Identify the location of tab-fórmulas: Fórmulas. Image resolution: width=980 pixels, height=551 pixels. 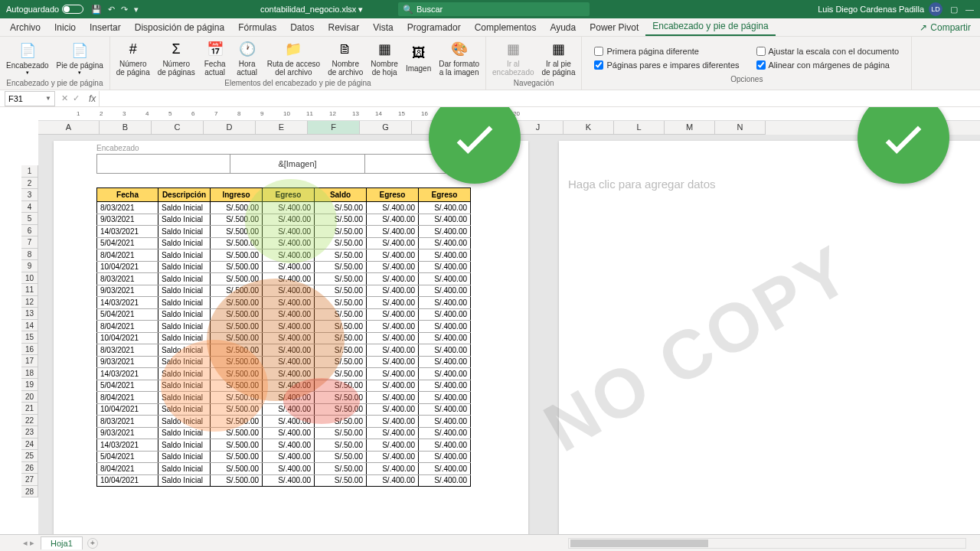
(257, 28).